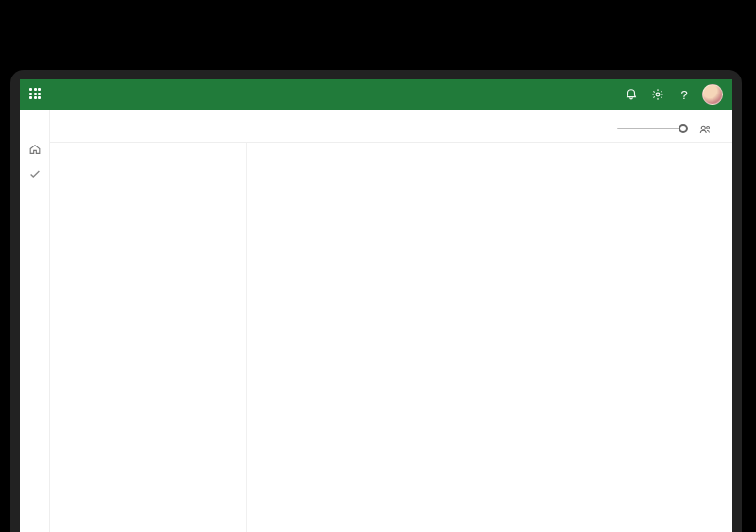 The height and width of the screenshot is (532, 756). Describe the element at coordinates (186, 126) in the screenshot. I see `view-tabs` at that location.